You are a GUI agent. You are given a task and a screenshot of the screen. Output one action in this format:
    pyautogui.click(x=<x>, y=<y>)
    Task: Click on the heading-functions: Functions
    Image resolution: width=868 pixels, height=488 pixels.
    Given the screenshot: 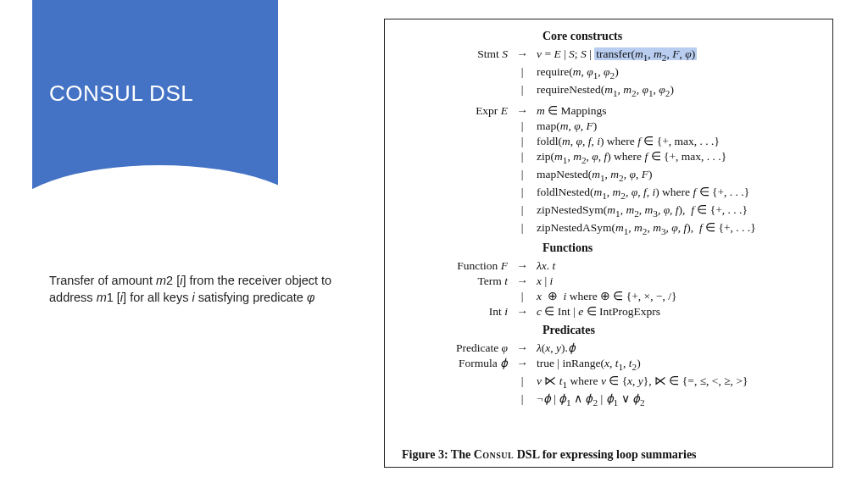 What is the action you would take?
    pyautogui.click(x=681, y=248)
    